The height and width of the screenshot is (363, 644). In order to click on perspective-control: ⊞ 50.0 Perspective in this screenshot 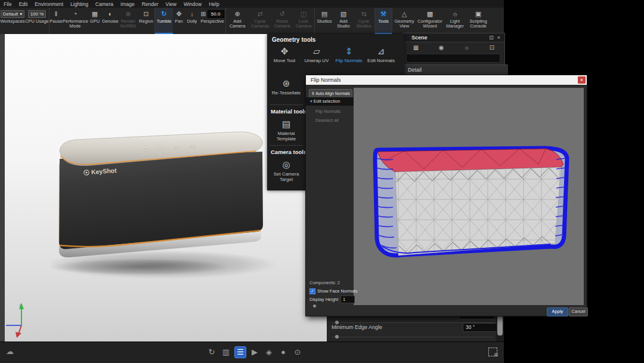, I will do `click(212, 21)`.